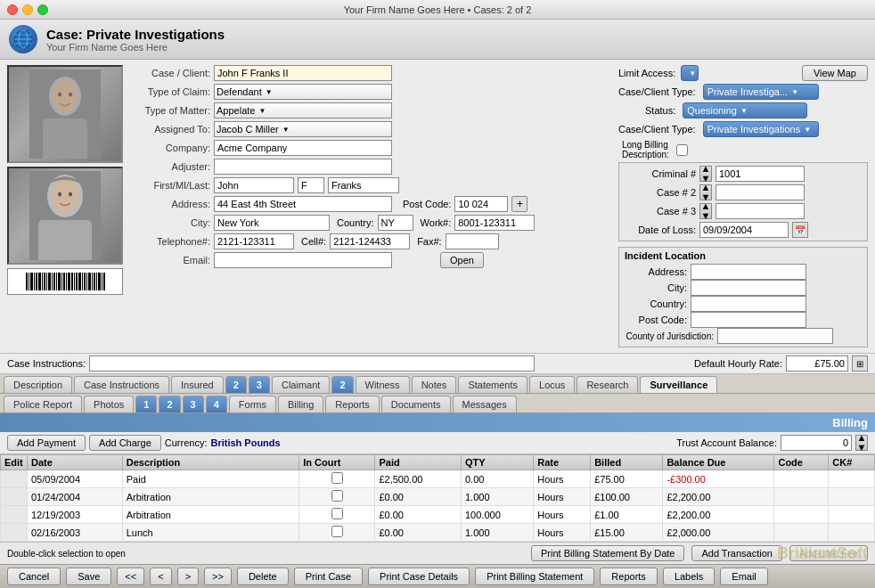 The height and width of the screenshot is (588, 875). I want to click on tab-4: 4, so click(217, 404).